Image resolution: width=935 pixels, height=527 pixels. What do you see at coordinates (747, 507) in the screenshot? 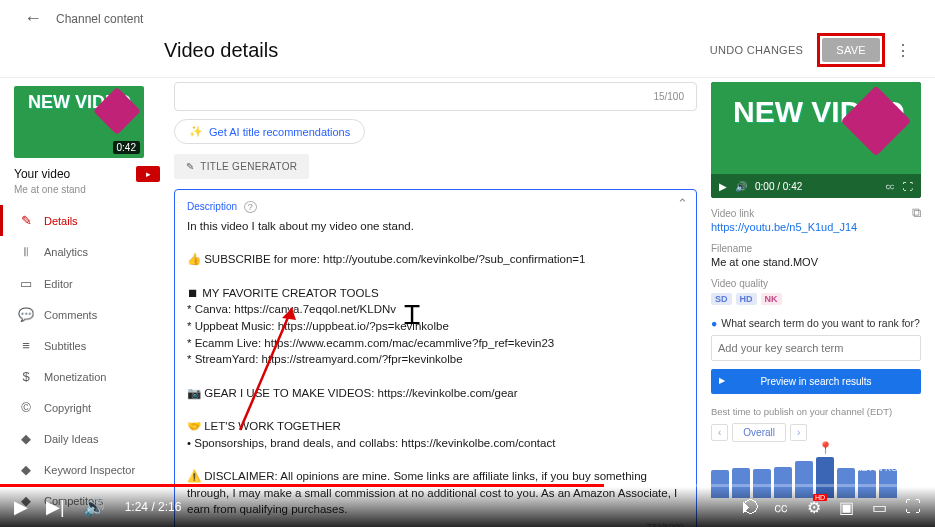
I see `autoplay-toggle: ⏵⃝` at bounding box center [747, 507].